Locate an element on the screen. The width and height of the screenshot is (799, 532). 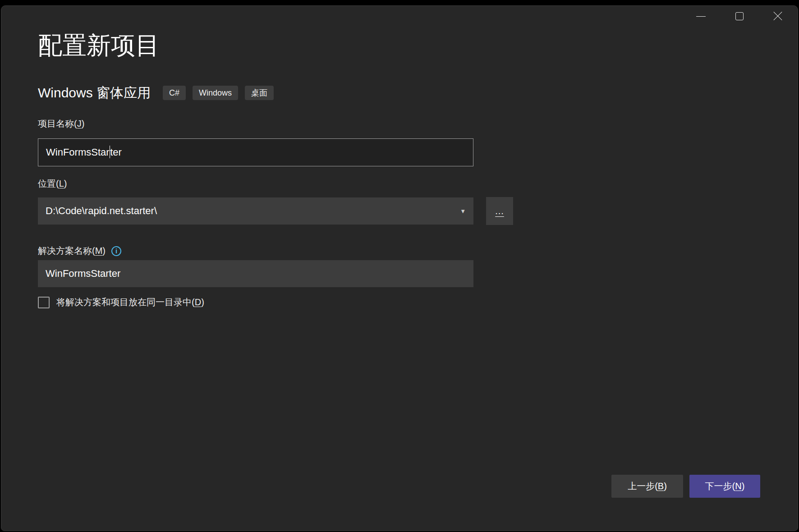
solution-name-label-row: 解决方案名称(M) i is located at coordinates (79, 251).